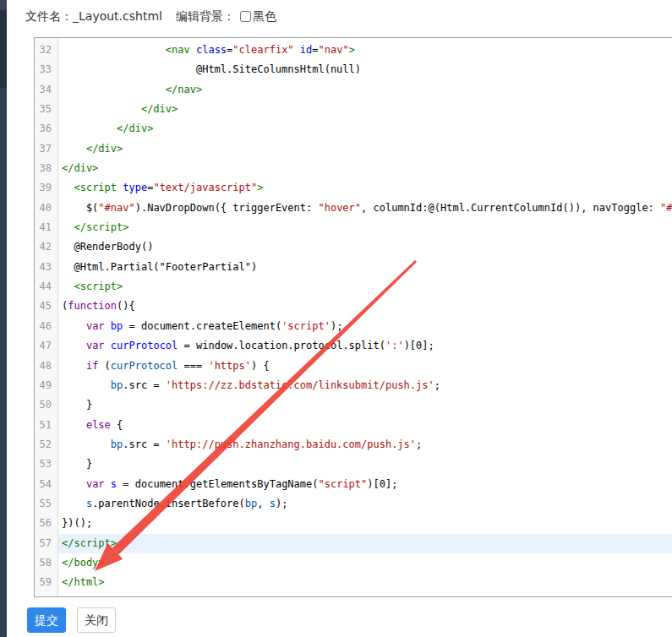  Describe the element at coordinates (46, 620) in the screenshot. I see `submit-button: 提交` at that location.